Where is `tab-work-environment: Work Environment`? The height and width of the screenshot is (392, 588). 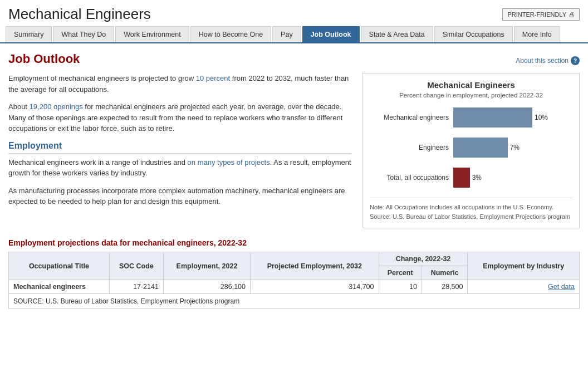 tab-work-environment: Work Environment is located at coordinates (153, 35).